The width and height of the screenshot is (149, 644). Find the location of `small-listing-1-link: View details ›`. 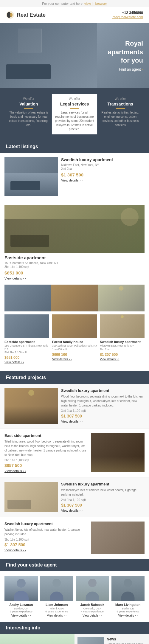

small-listing-1-link: View details › is located at coordinates (27, 362).